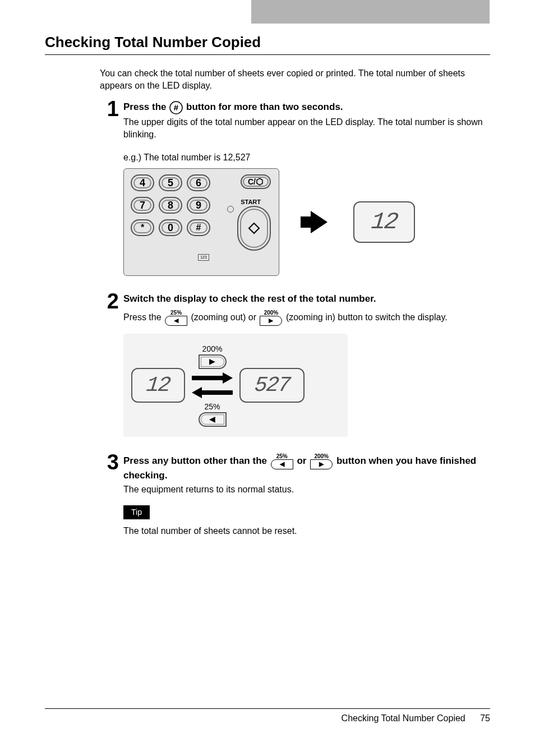 The width and height of the screenshot is (535, 756). I want to click on zoom-out-button-big: 25% ◀, so click(213, 414).